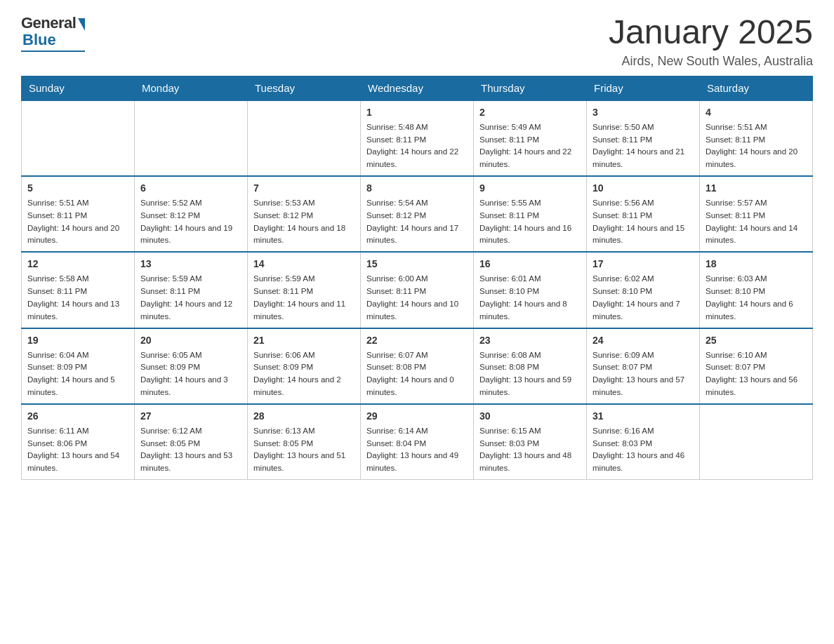 This screenshot has width=834, height=644. I want to click on day-number: 24, so click(643, 341).